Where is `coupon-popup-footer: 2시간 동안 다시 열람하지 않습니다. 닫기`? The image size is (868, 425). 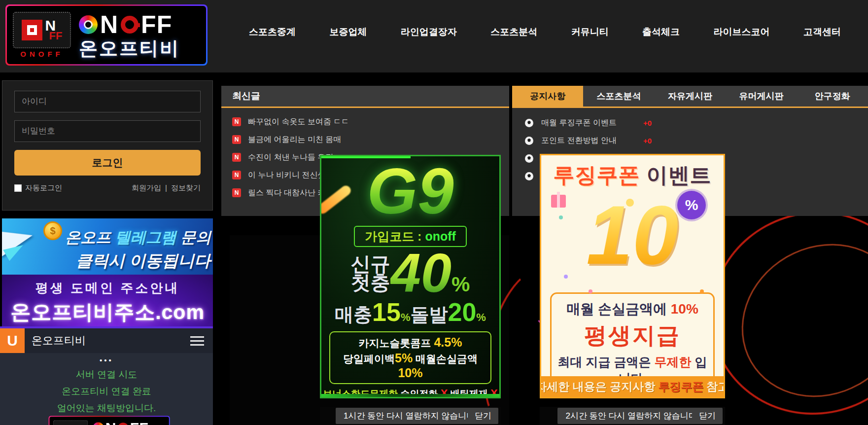 coupon-popup-footer: 2시간 동안 다시 열람하지 않습니다. 닫기 is located at coordinates (632, 416).